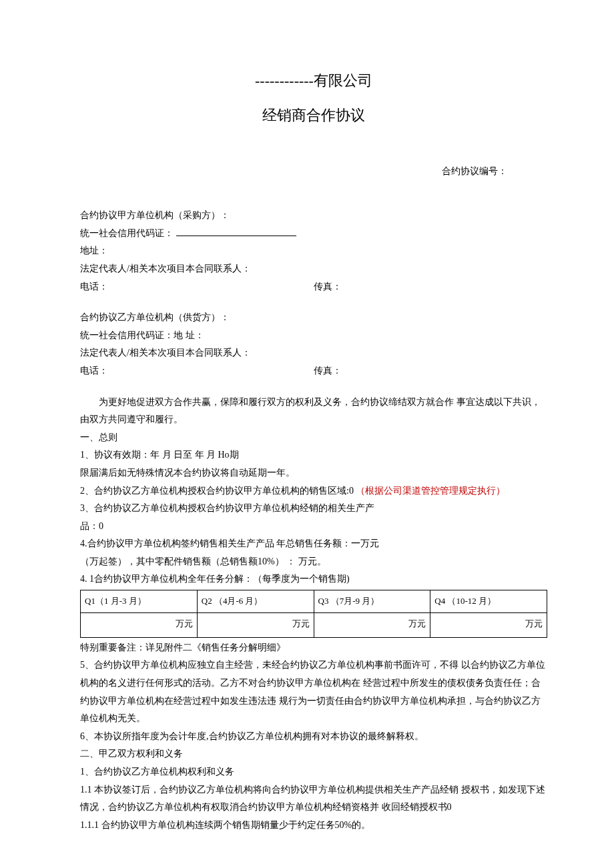  Describe the element at coordinates (255, 624) in the screenshot. I see `q2-value: 万元` at that location.